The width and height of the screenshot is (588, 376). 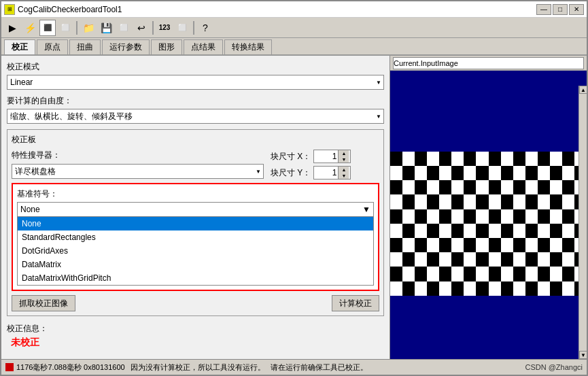 What do you see at coordinates (583, 90) in the screenshot?
I see `scroll-up-button: ▲` at bounding box center [583, 90].